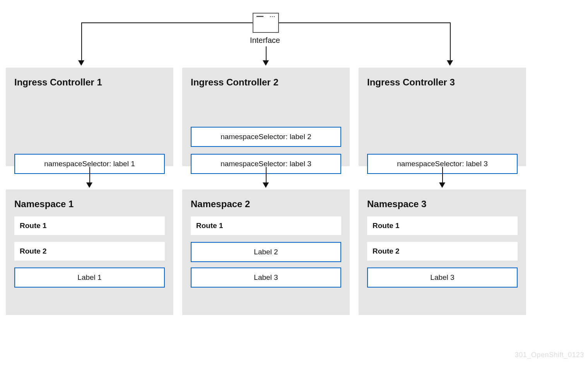 Image resolution: width=588 pixels, height=373 pixels. I want to click on namespace-card: Namespace 2 Route 1 Label 2 Label 3, so click(266, 252).